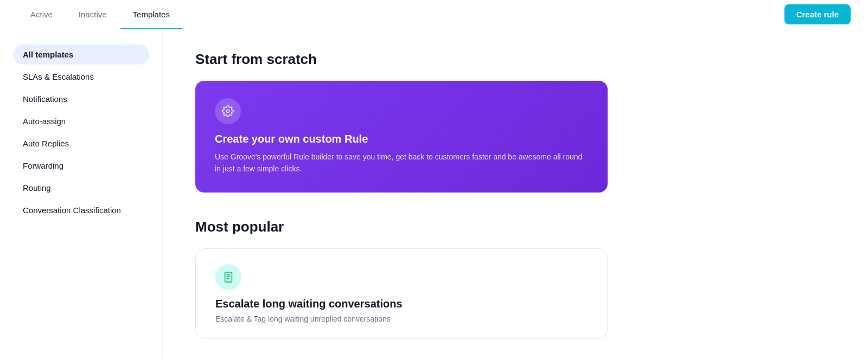 The width and height of the screenshot is (868, 359). I want to click on popular-card-title-0: Escalate long waiting conversations, so click(401, 304).